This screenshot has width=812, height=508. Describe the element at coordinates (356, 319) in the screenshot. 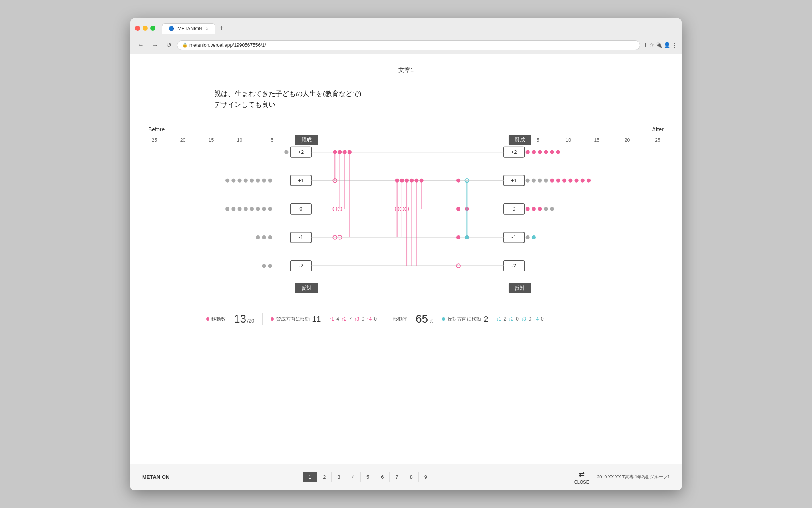

I see `arrow3-label: ↑3` at that location.